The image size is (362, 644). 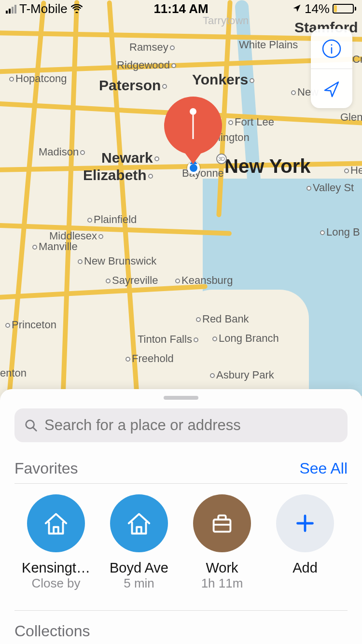 What do you see at coordinates (43, 9) in the screenshot?
I see `carrier-label: T-Mobile` at bounding box center [43, 9].